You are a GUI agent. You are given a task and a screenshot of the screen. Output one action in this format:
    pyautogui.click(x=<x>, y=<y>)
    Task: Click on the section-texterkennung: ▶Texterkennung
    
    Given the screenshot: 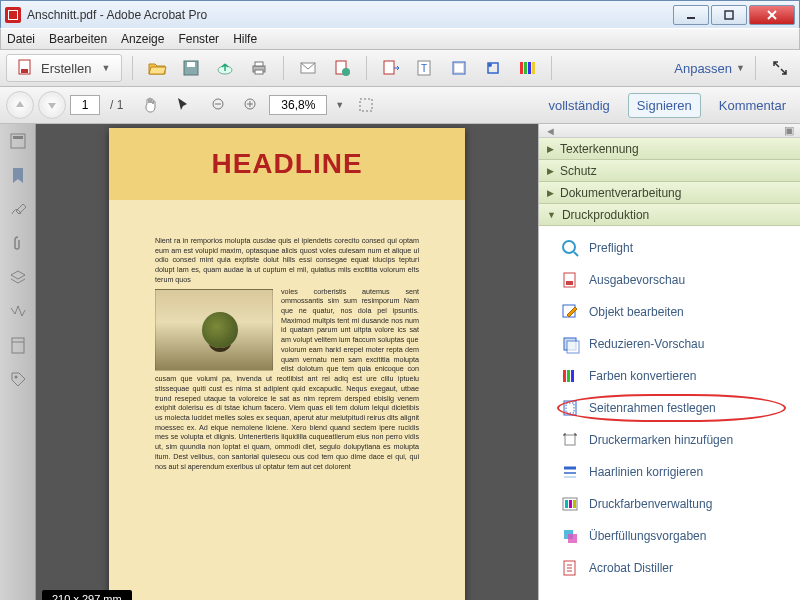 What is the action you would take?
    pyautogui.click(x=670, y=149)
    